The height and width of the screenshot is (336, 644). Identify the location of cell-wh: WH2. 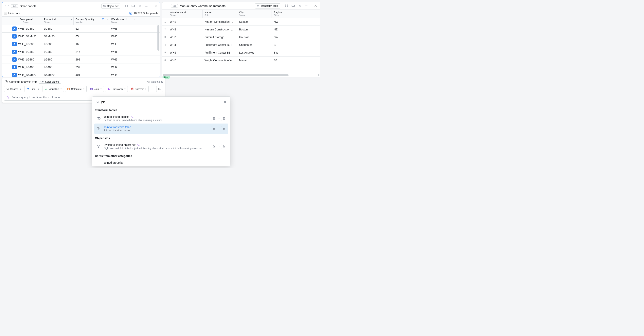
(123, 67).